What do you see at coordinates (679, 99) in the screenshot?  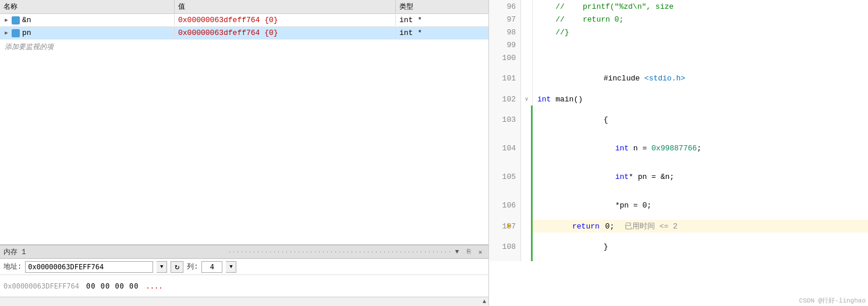 I see `code-line-102: 102 ∨ int main()` at bounding box center [679, 99].